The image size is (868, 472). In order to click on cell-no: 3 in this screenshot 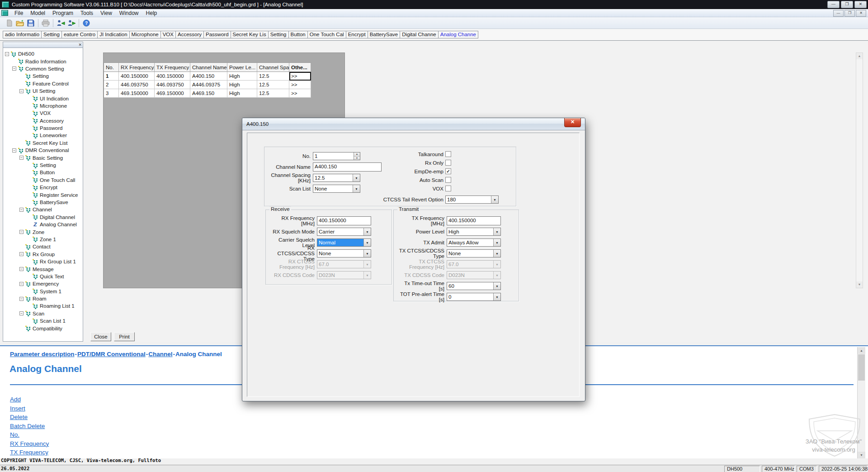, I will do `click(111, 93)`.